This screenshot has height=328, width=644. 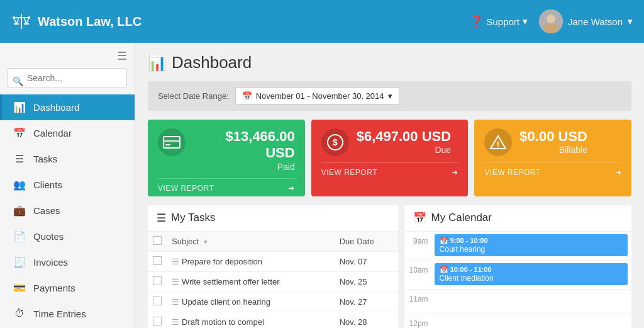 I want to click on row-checkbox-cell, so click(x=157, y=302).